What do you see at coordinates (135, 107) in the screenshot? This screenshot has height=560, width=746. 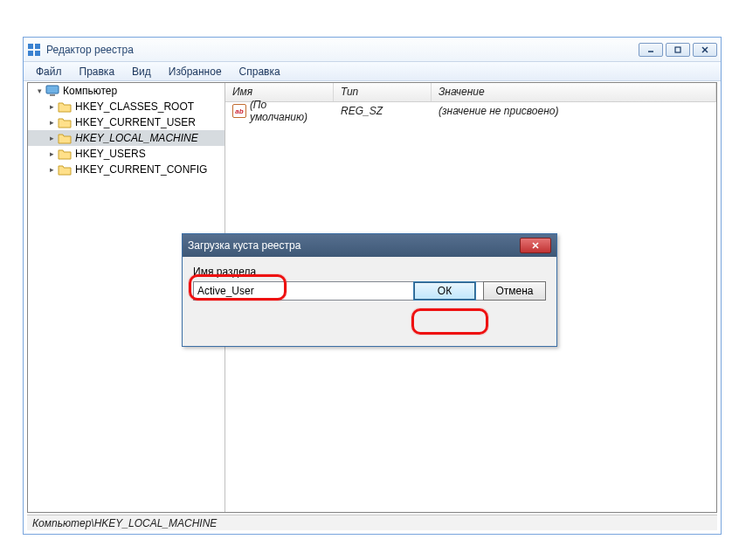 I see `tree-item-label: HKEY_CLASSES_ROOT` at bounding box center [135, 107].